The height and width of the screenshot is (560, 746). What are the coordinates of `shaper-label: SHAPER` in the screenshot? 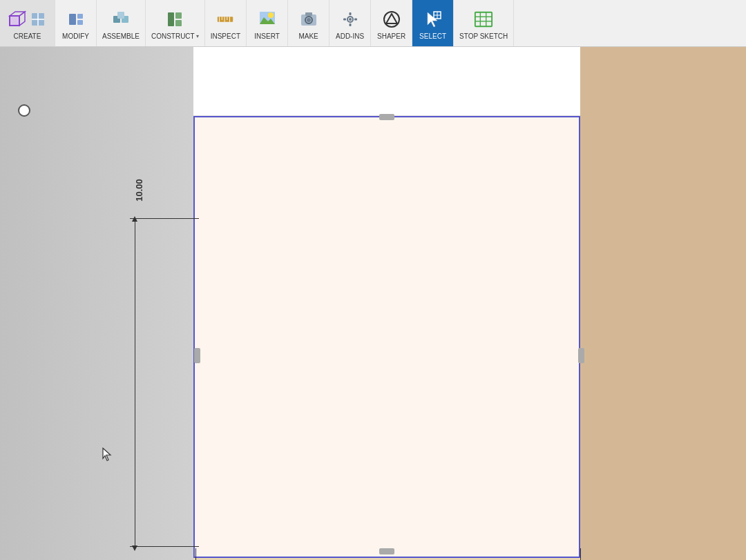 It's located at (391, 36).